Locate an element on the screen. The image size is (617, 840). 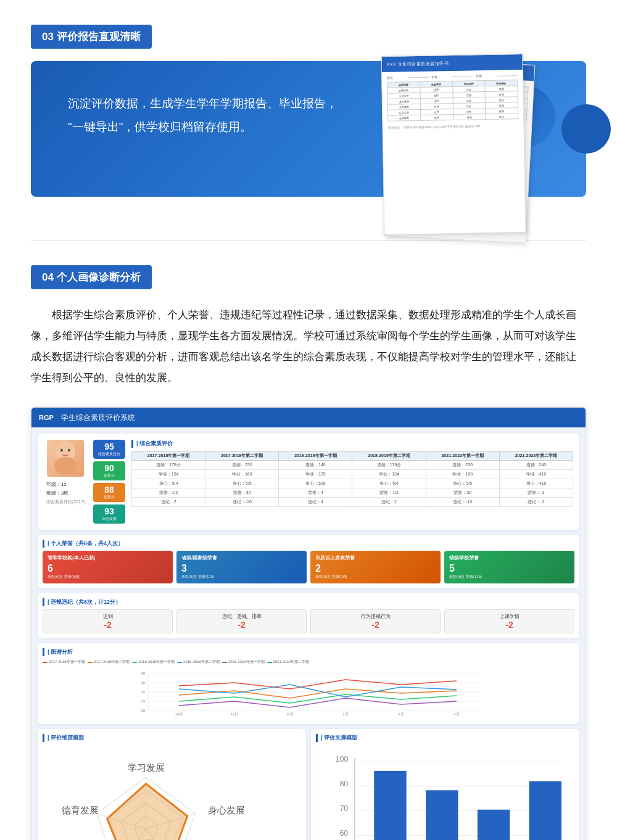
cell-2-4: 学业：134 is located at coordinates (389, 475).